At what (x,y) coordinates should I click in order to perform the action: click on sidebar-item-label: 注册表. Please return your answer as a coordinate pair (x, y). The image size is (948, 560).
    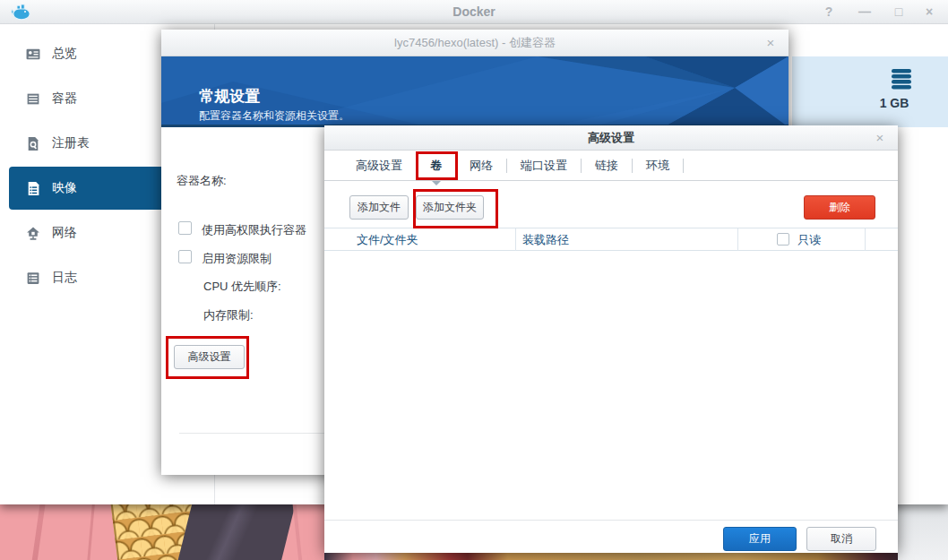
    Looking at the image, I should click on (71, 143).